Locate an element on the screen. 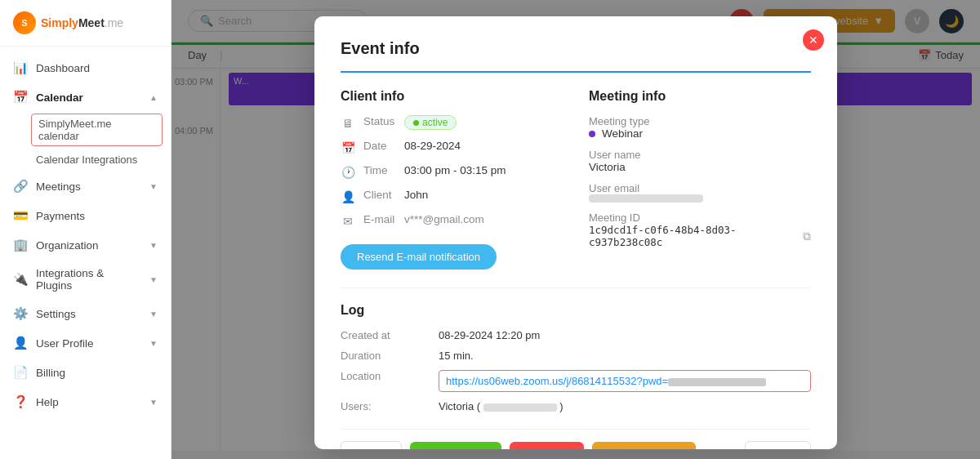  reschedule-button: 🔄 Reschedule is located at coordinates (644, 446).